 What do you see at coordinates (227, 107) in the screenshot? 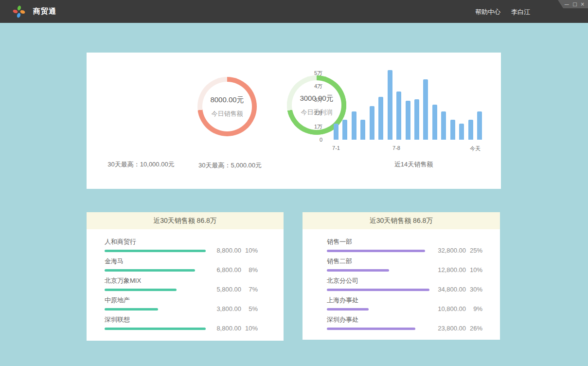
I see `today-sales-donut: 8000.00元 今日销售额` at bounding box center [227, 107].